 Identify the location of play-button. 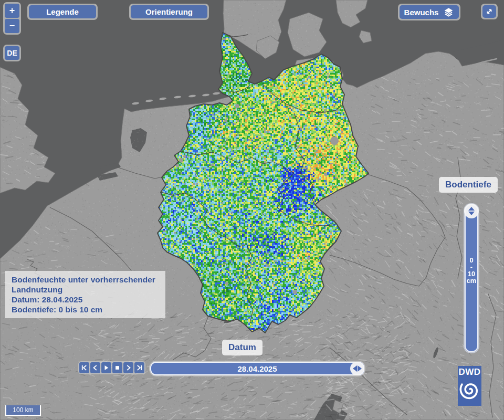
(106, 368).